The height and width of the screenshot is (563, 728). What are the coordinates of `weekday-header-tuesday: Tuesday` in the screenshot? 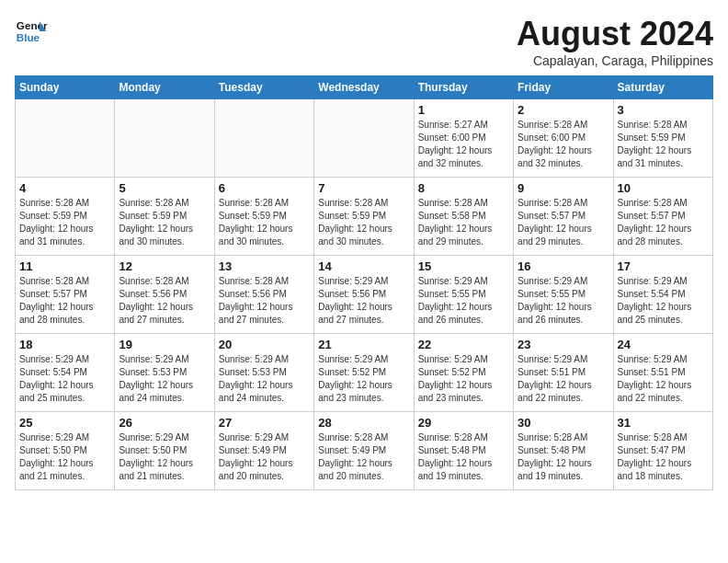 It's located at (264, 88).